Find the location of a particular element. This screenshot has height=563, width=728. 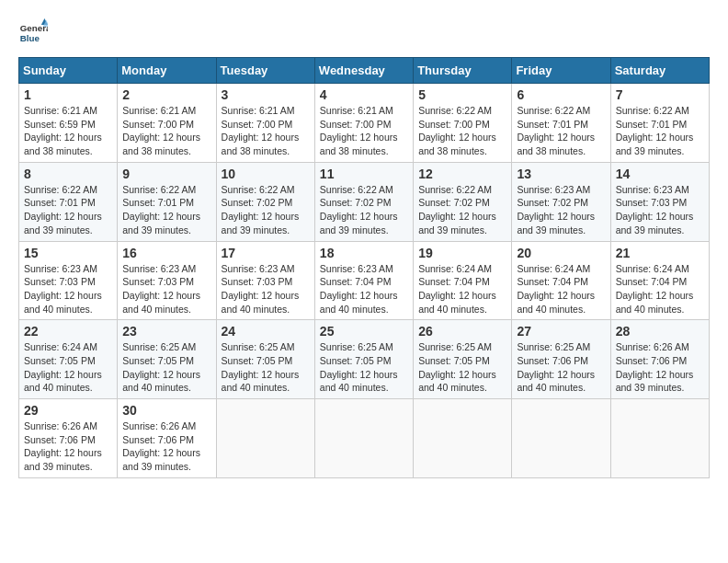

day-cell-1: 1Sunrise: 6:21 AM Sunset: 6:59 PM Daylig… is located at coordinates (68, 123).